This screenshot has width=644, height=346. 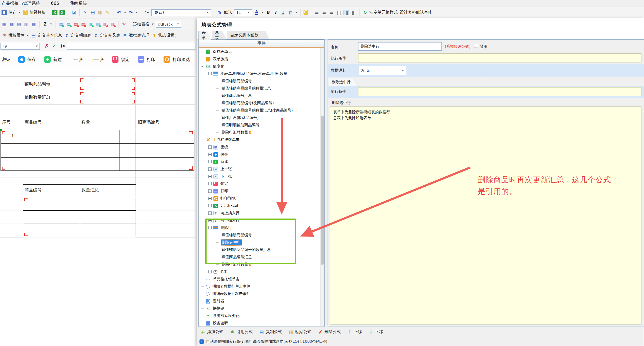 What do you see at coordinates (292, 13) in the screenshot?
I see `fill-color-button` at bounding box center [292, 13].